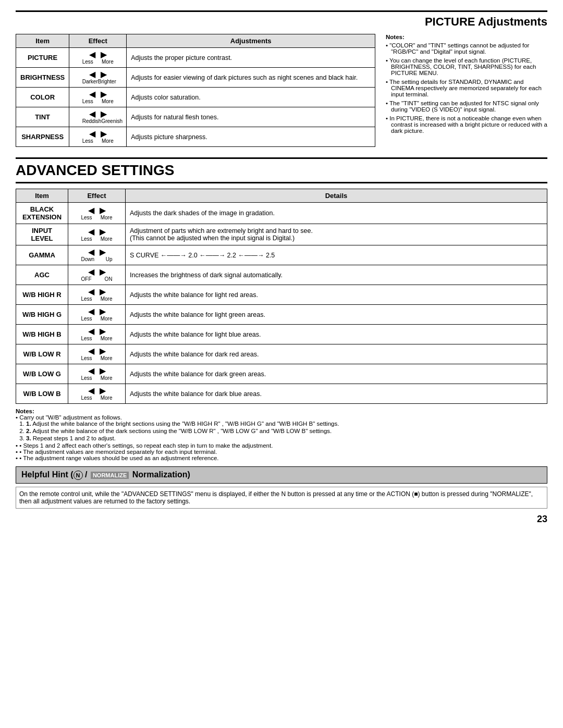 The height and width of the screenshot is (728, 563). I want to click on left-label: Darker, so click(90, 81).